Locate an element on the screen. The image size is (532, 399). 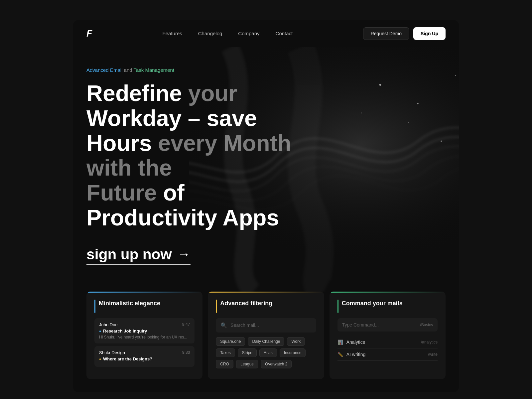
hero-subtitle-email: Advanced Email is located at coordinates (104, 70).